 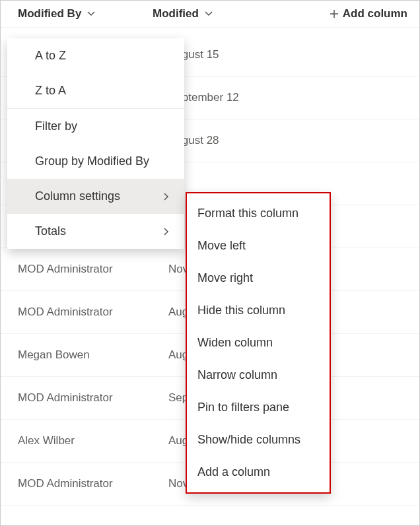 I want to click on submenu-item-pin-filters: Pin to filters pane, so click(x=258, y=408).